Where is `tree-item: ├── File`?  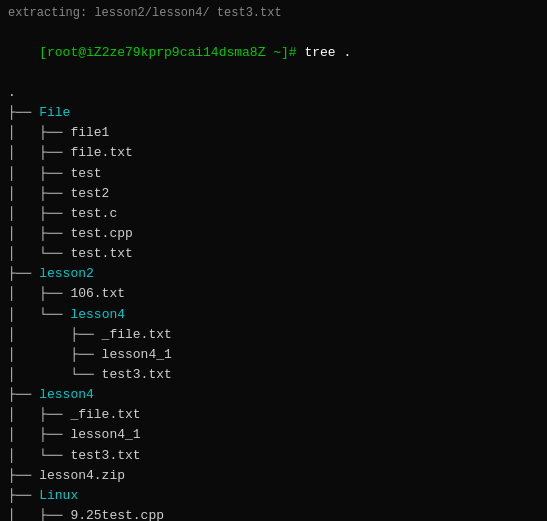 tree-item: ├── File is located at coordinates (274, 113).